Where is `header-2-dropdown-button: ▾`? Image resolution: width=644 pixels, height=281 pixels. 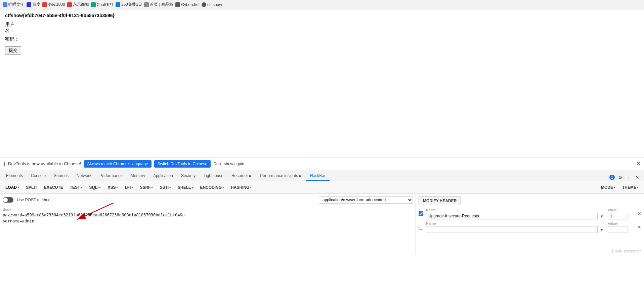 header-2-dropdown-button: ▾ is located at coordinates (602, 230).